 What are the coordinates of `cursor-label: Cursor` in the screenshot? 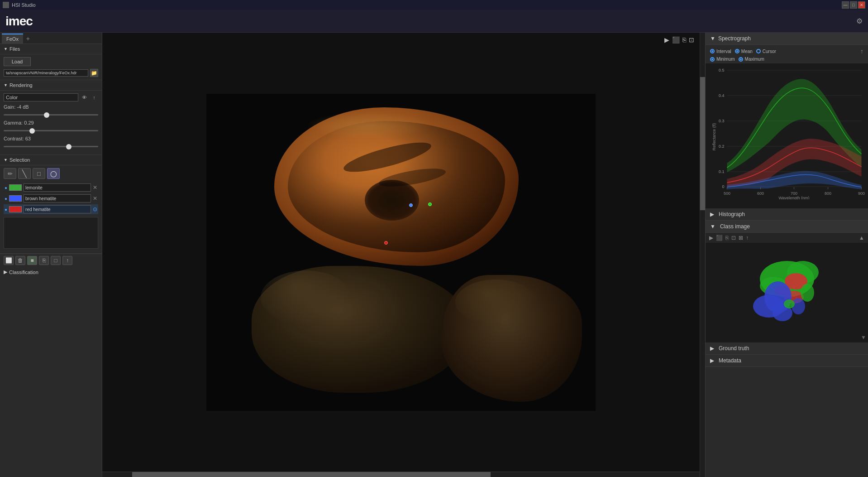 It's located at (769, 52).